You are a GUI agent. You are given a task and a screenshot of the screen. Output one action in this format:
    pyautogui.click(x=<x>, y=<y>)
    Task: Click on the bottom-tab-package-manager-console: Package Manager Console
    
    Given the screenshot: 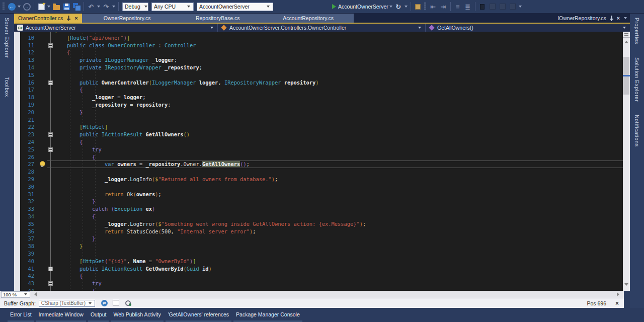 What is the action you would take?
    pyautogui.click(x=268, y=314)
    